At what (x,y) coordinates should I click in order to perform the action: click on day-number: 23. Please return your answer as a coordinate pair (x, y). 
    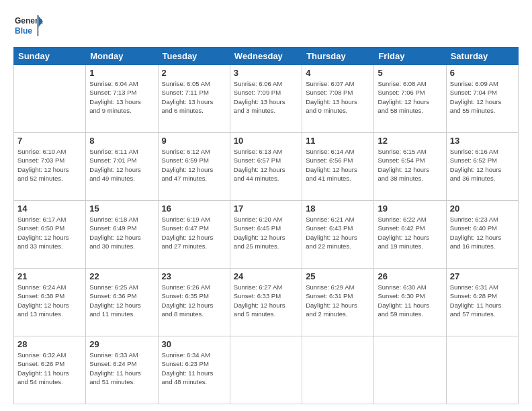
    Looking at the image, I should click on (194, 277).